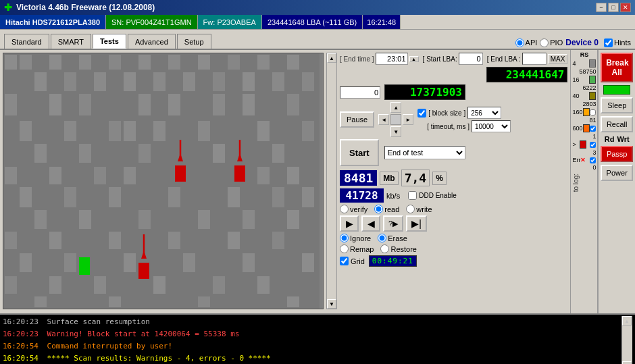 This screenshot has width=635, height=364. I want to click on tab-smart: SMART, so click(71, 41).